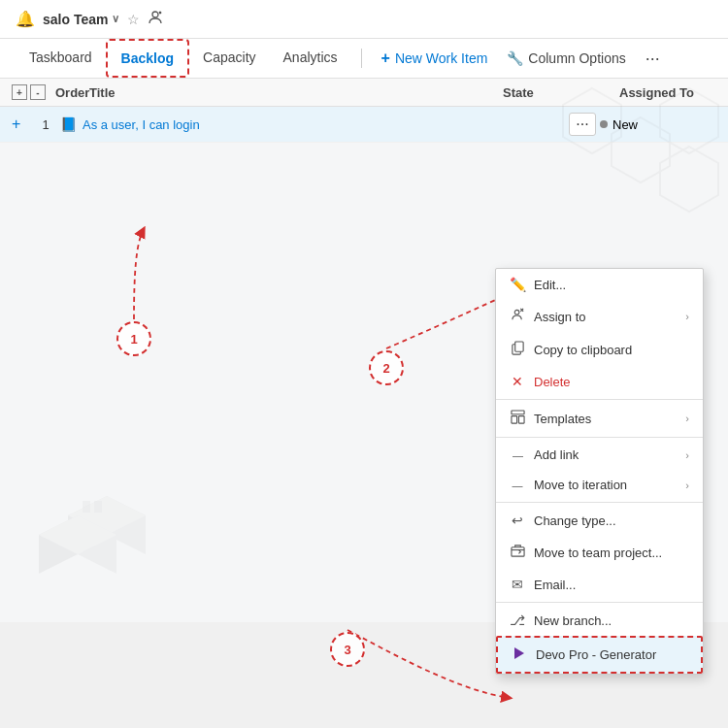 This screenshot has height=728, width=728. I want to click on tab-backlog: Backlog, so click(148, 58).